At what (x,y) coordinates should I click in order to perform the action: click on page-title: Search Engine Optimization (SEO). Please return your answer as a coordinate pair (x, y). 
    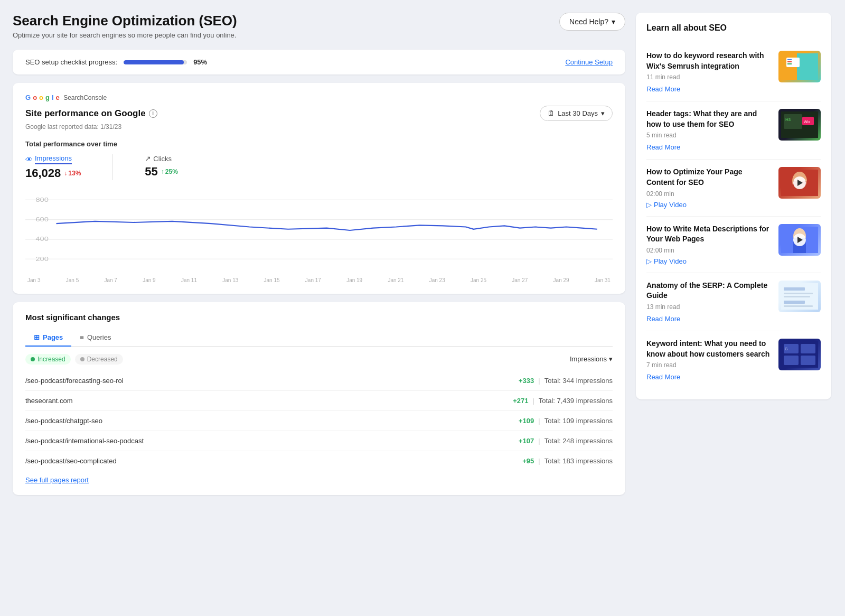
    Looking at the image, I should click on (125, 21).